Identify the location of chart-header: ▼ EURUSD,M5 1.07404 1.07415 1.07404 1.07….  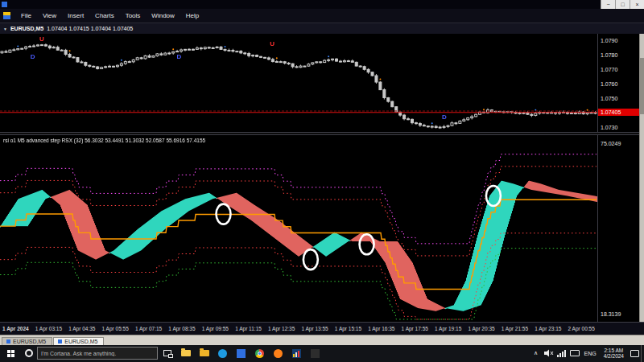
(322, 29).